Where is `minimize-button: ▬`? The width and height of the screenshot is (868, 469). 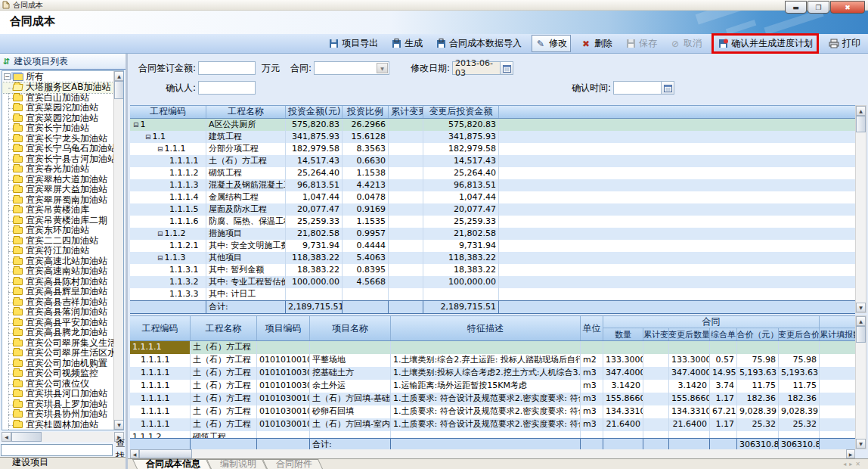 minimize-button: ▬ is located at coordinates (795, 8).